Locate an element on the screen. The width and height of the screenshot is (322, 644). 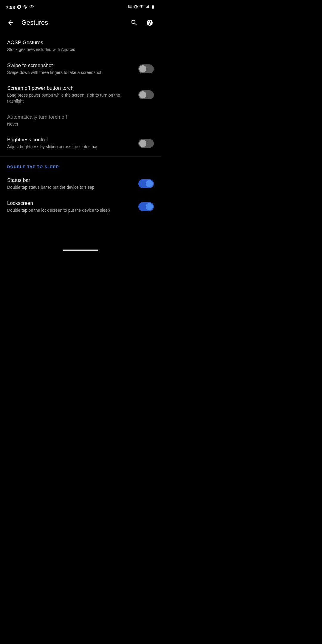
swipe-screenshot-title: Swipe to screenshot is located at coordinates (70, 66).